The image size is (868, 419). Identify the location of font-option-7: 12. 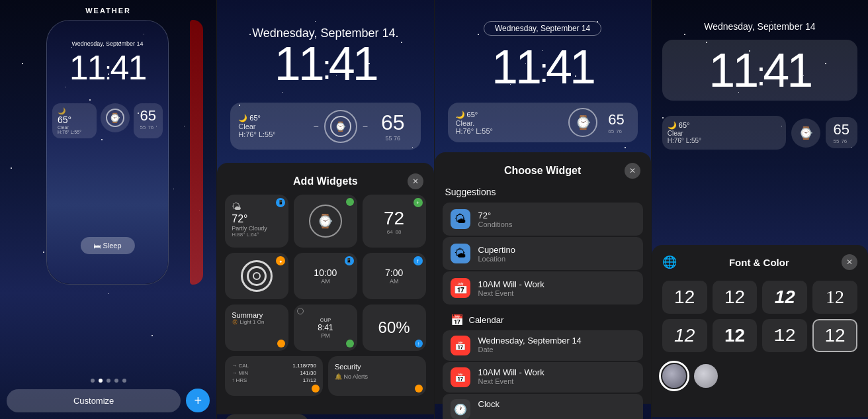
(785, 336).